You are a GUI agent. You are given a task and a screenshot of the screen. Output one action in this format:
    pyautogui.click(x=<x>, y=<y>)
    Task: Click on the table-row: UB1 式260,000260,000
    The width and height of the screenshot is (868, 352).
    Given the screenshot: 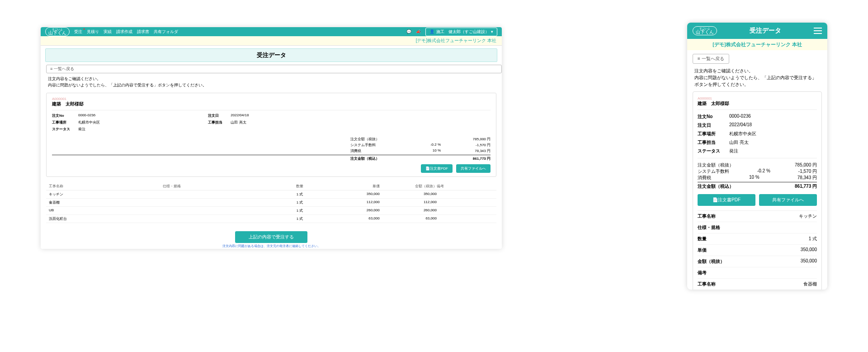 What is the action you would take?
    pyautogui.click(x=271, y=211)
    